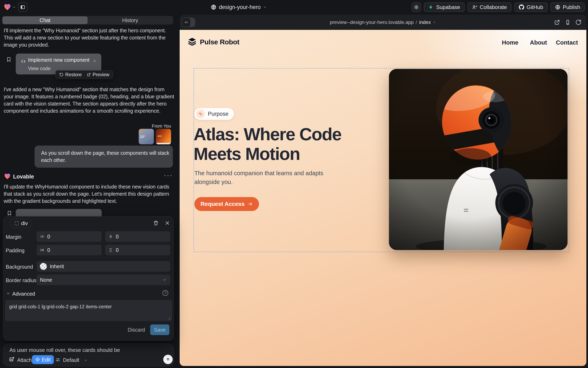  I want to click on padding-y-icon, so click(111, 250).